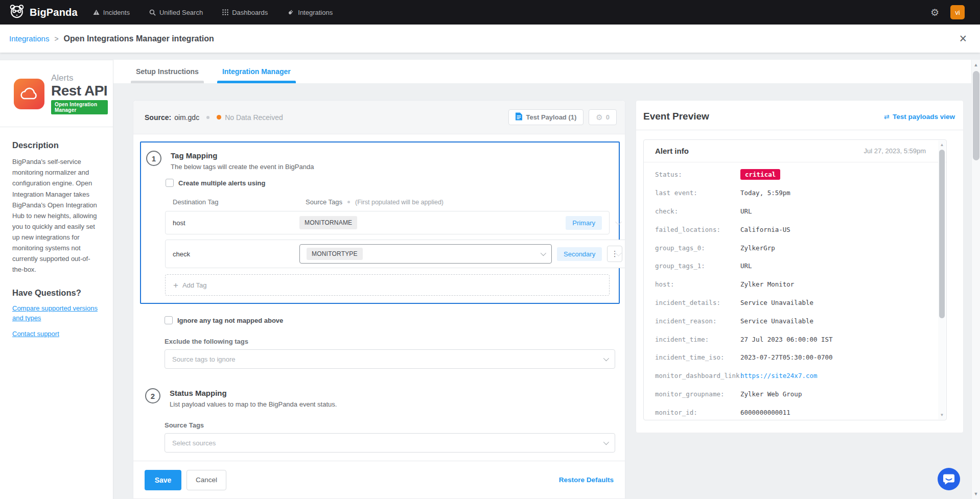 The image size is (980, 499). Describe the element at coordinates (392, 202) in the screenshot. I see `mapping-column-headers: Destination Tag Source Tags (First popul…` at that location.